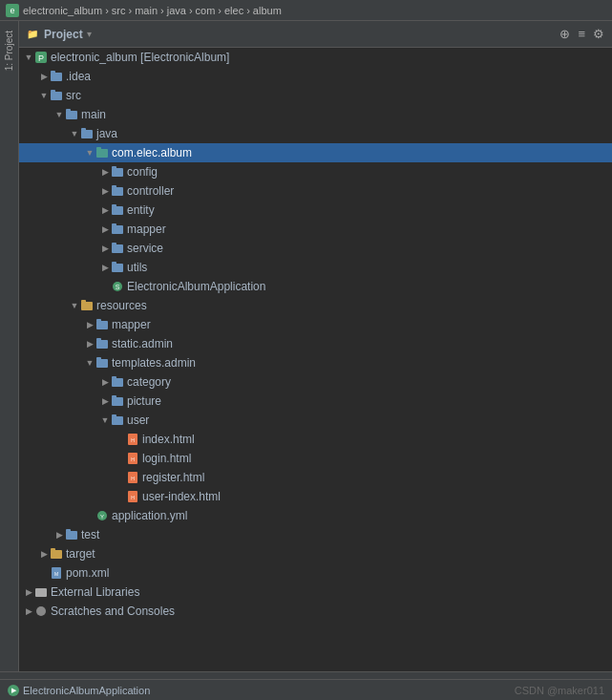 This screenshot has width=612, height=700. I want to click on tree-item-pom.xml: Mpom.xml, so click(315, 573).